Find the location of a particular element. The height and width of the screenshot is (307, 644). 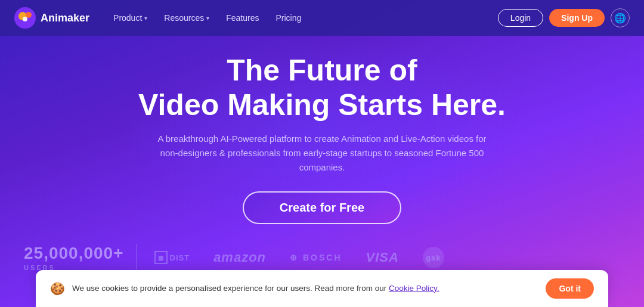

nav-resources: Resources ▾ is located at coordinates (187, 18).